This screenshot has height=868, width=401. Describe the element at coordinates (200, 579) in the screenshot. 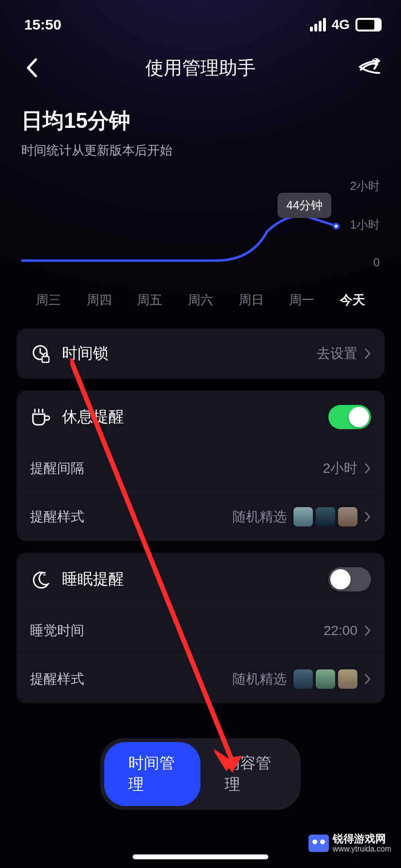

I see `sleep-toggle-row: z 睡眠提醒` at that location.